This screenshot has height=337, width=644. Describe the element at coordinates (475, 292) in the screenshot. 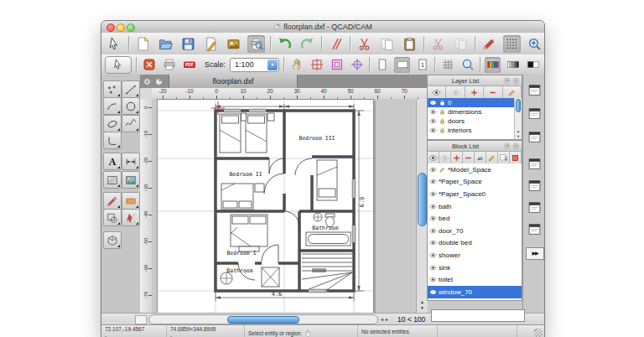

I see `block-row-window-70: window_70` at that location.